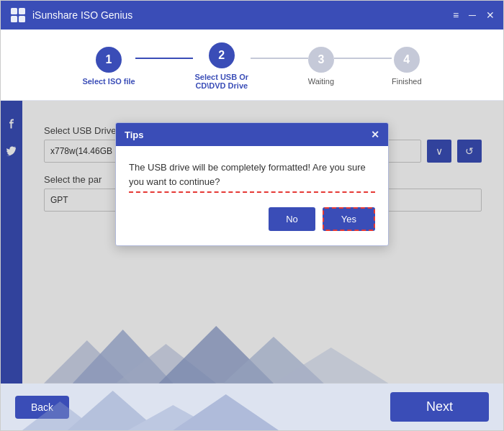 The height and width of the screenshot is (431, 504). What do you see at coordinates (108, 66) in the screenshot?
I see `step-1: 1 Select ISO file` at bounding box center [108, 66].